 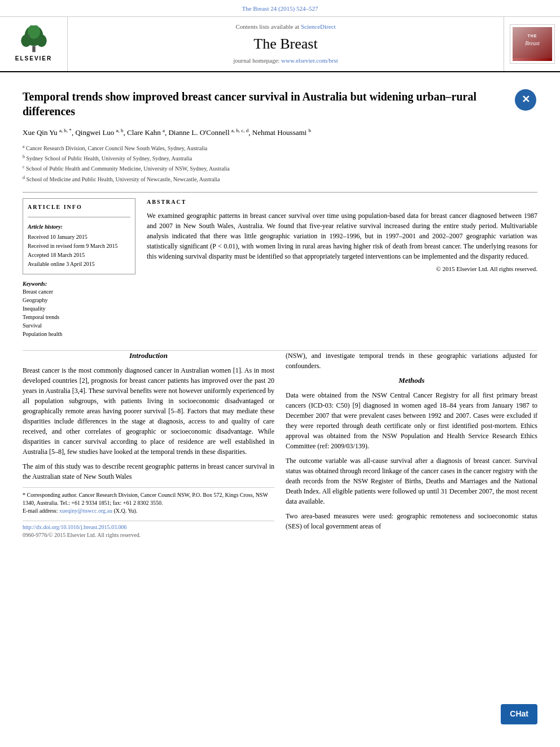 I want to click on svg-text: Breast, so click(x=532, y=43).